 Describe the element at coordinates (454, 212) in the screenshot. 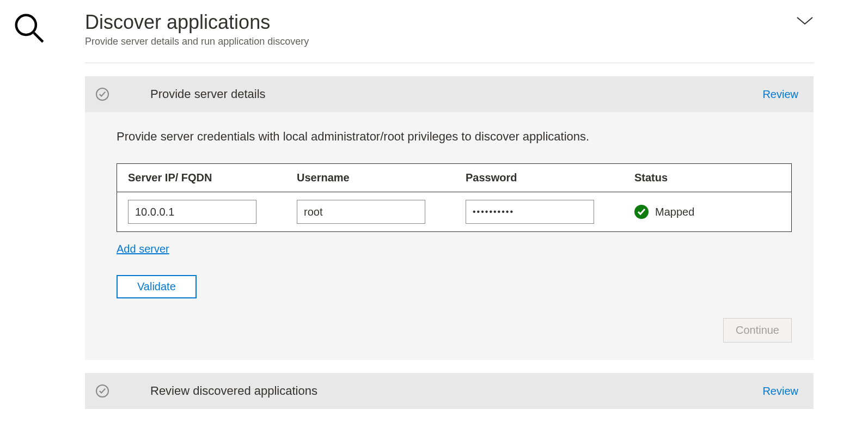

I see `table-row: Mapped` at that location.